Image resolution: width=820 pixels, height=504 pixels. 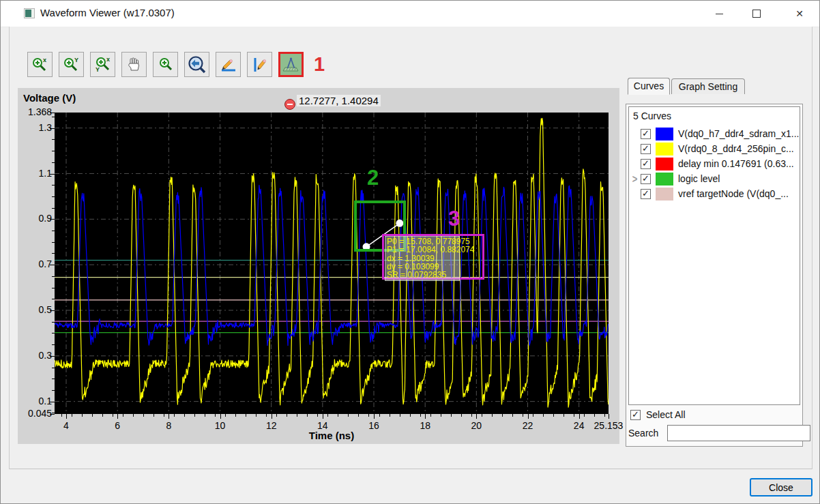 I want to click on app-icon, so click(x=29, y=14).